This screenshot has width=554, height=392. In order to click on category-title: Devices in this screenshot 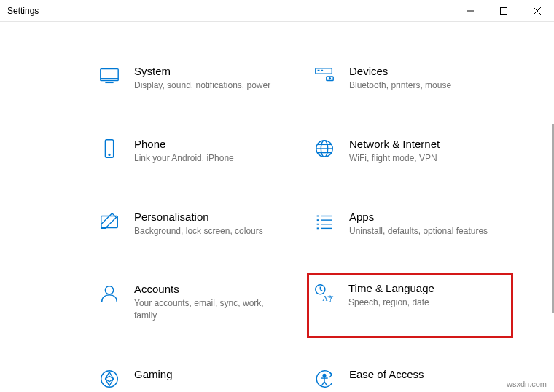, I will do `click(424, 71)`.